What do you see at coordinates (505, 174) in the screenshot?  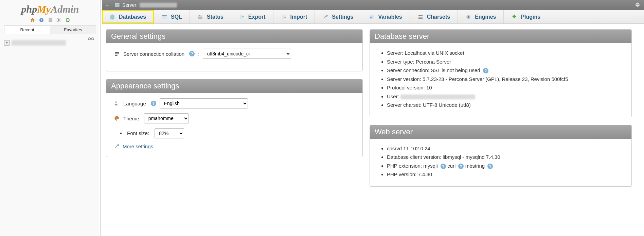 I see `info-item: PHP version: 7.4.30` at bounding box center [505, 174].